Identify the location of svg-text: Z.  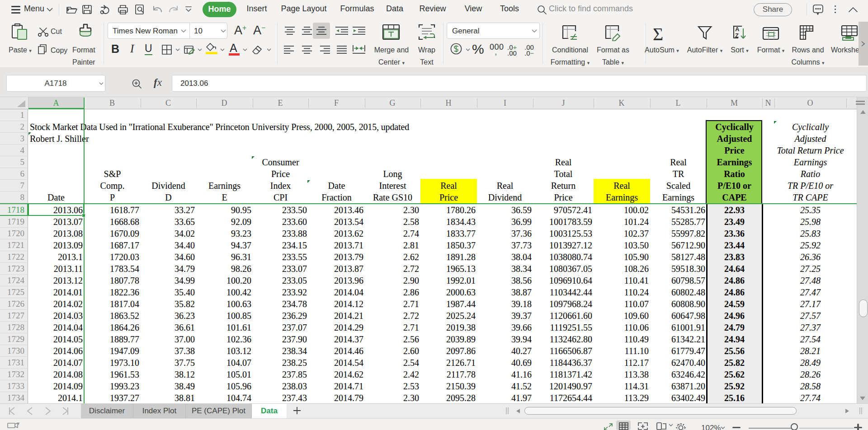
(737, 35).